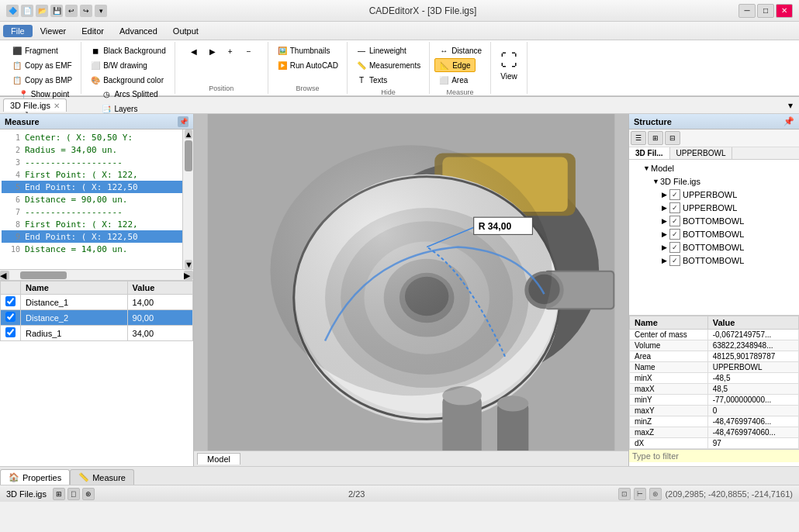  I want to click on pos-right-button: ▶, so click(213, 51).